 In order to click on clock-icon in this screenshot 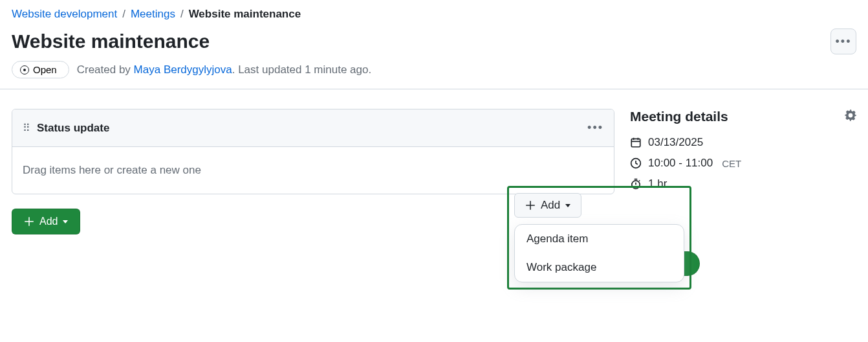, I will do `click(636, 163)`.